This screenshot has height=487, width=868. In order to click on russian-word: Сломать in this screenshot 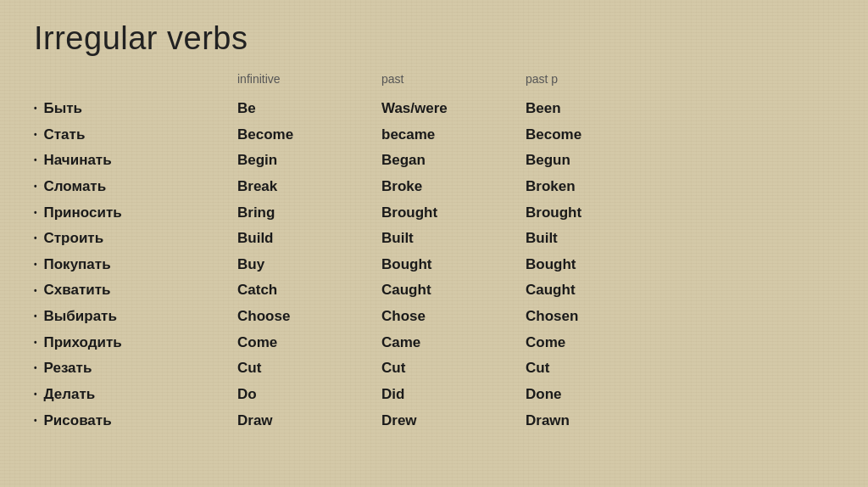, I will do `click(75, 187)`.